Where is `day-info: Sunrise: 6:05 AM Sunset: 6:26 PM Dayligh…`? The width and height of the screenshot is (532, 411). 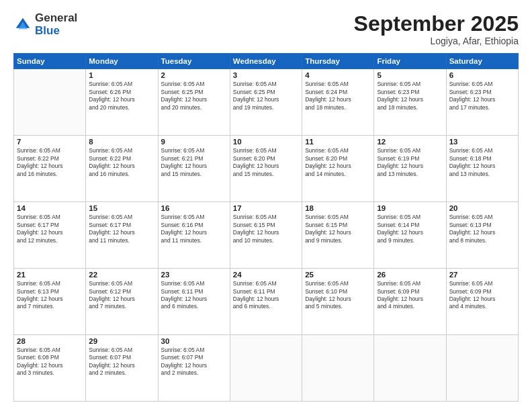 day-info: Sunrise: 6:05 AM Sunset: 6:26 PM Dayligh… is located at coordinates (122, 96).